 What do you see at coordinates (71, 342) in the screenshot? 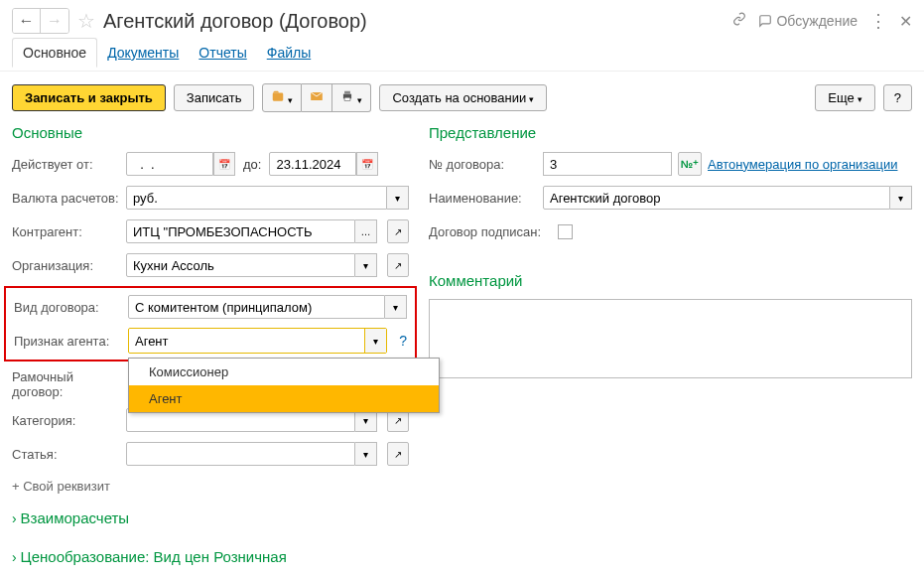
I see `agent-sign-label: Признак агента:` at bounding box center [71, 342].